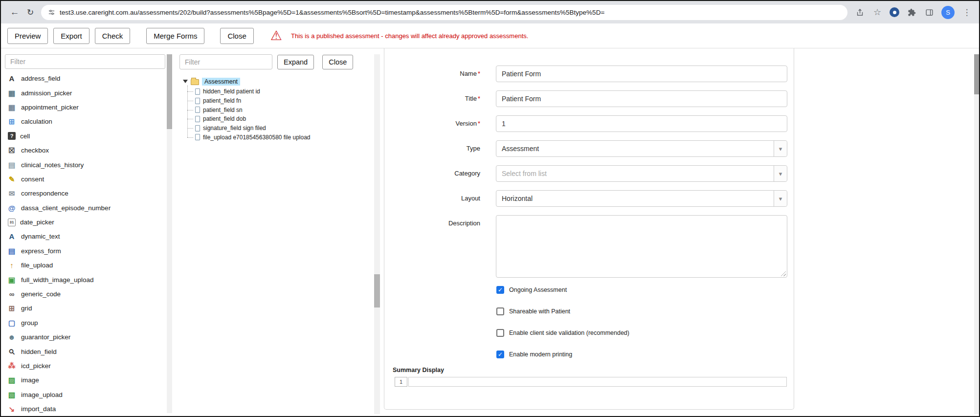  What do you see at coordinates (279, 119) in the screenshot?
I see `tree-node-patient-field-dob: patient_field dob` at bounding box center [279, 119].